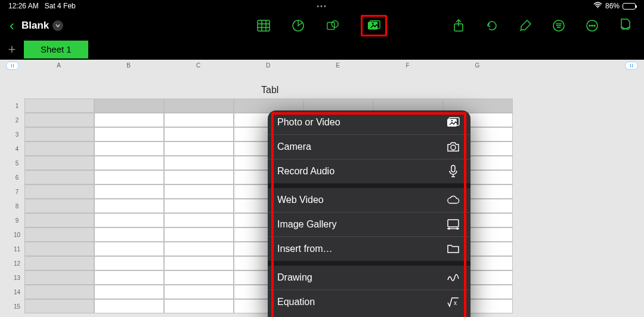  What do you see at coordinates (369, 171) in the screenshot?
I see `menu-record-audio: Record Audio` at bounding box center [369, 171].